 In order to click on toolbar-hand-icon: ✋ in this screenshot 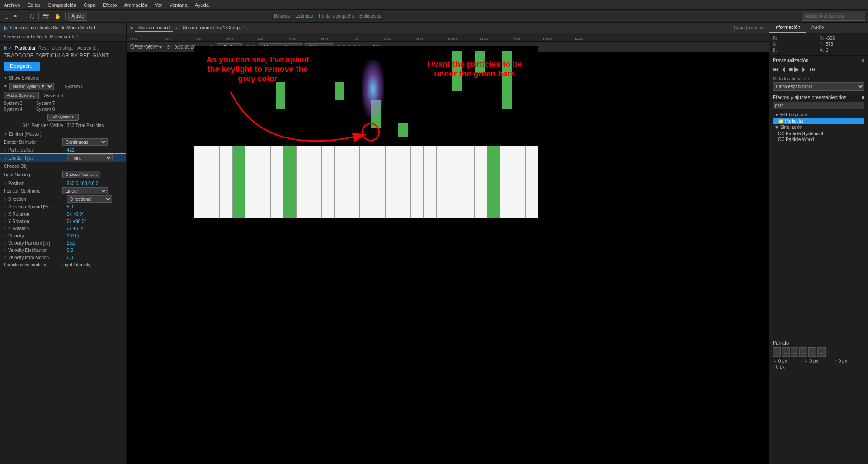, I will do `click(58, 16)`.